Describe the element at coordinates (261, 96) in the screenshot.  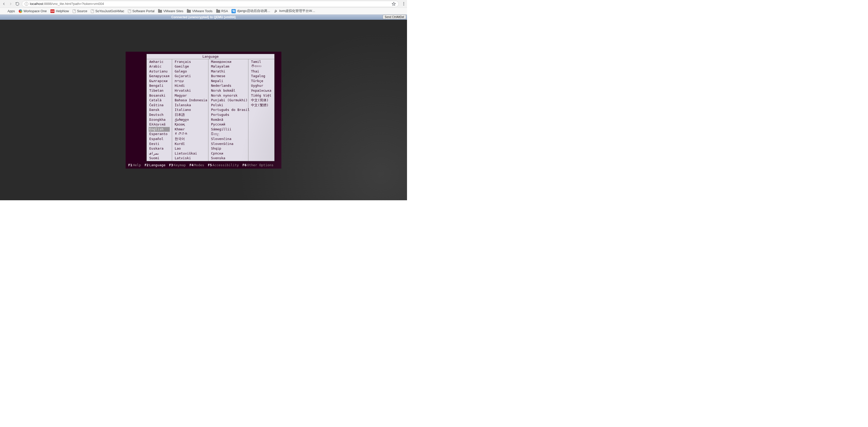
I see `language-option: Tiếng Việt` at that location.